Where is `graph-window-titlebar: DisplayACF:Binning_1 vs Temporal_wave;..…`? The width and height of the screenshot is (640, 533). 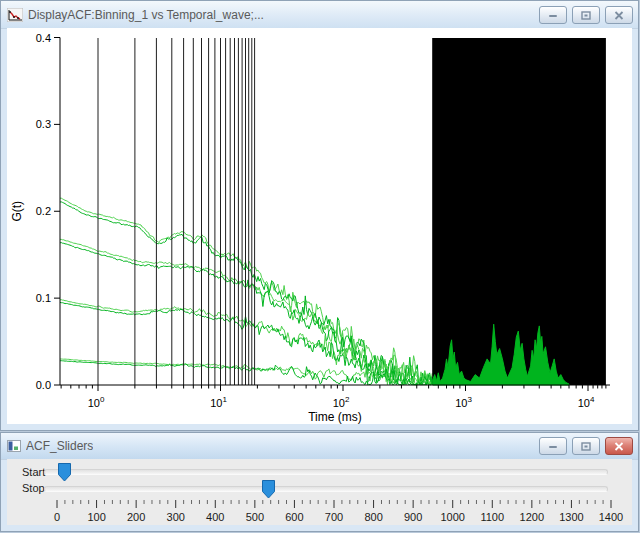
graph-window-titlebar: DisplayACF:Binning_1 vs Temporal_wave;..… is located at coordinates (320, 15).